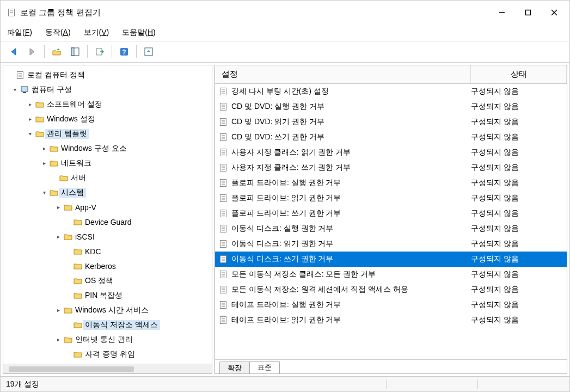 This screenshot has width=570, height=392. I want to click on list-row: 플로피 드라이브: 읽기 권한 거부구성되지 않음, so click(391, 198).